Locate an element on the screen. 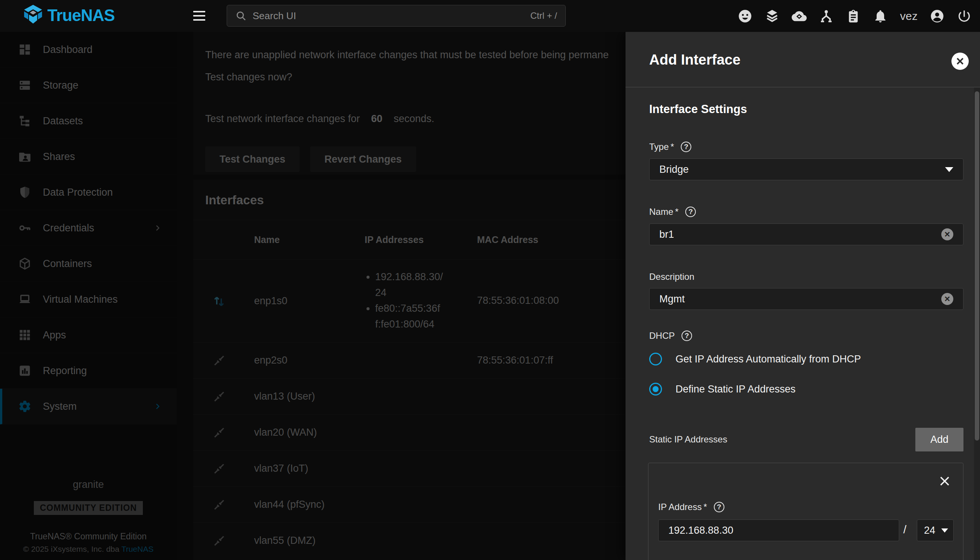 The width and height of the screenshot is (980, 560). radio-dhcp-static: Define Static IP Addresses is located at coordinates (722, 389).